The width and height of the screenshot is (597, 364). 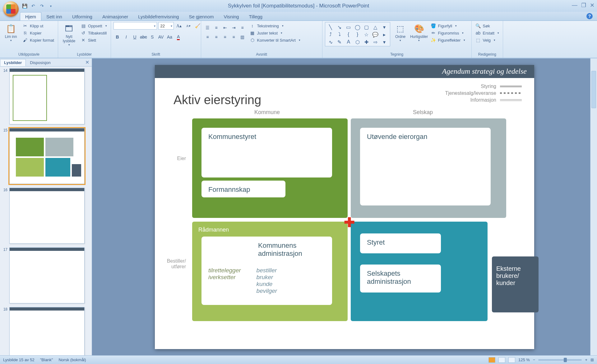 What do you see at coordinates (425, 167) in the screenshot?
I see `box-utovende: Utøvende eierorgan` at bounding box center [425, 167].